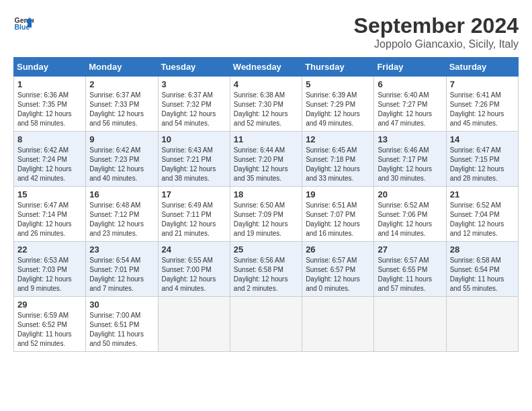 The width and height of the screenshot is (532, 411). I want to click on day-number: 2, so click(122, 85).